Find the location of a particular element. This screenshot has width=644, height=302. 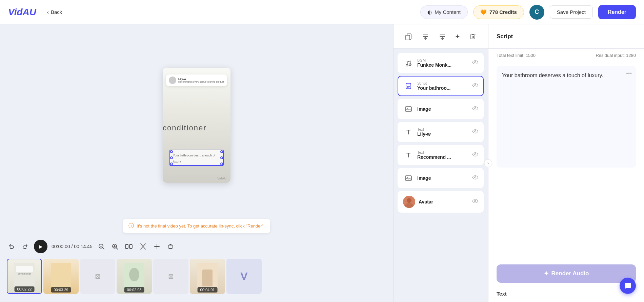

delete-track-button is located at coordinates (473, 37).